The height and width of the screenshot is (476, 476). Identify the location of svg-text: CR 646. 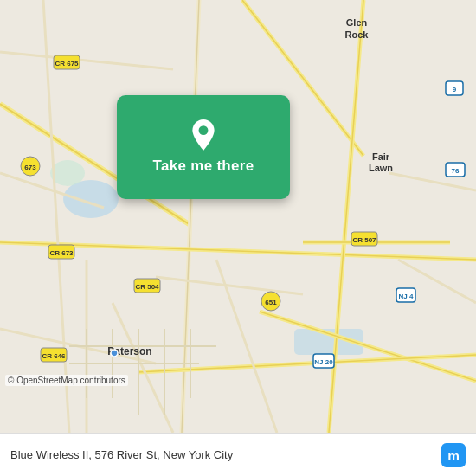
(54, 357).